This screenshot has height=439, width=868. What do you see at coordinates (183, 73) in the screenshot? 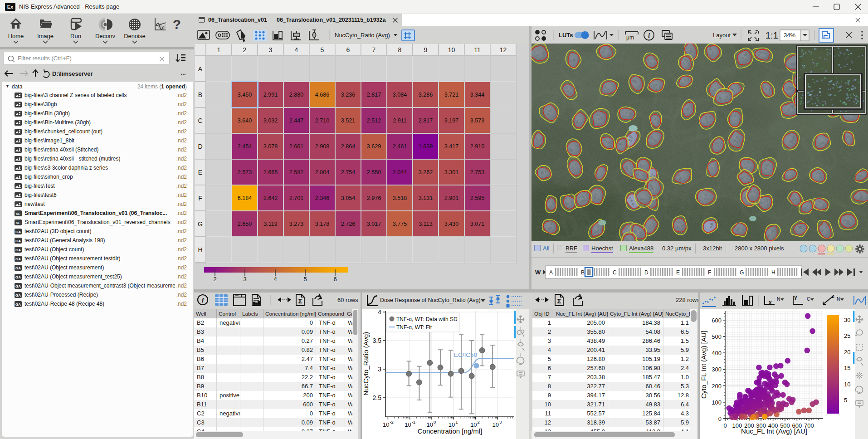
I see `svg-text:...: ...` at bounding box center [183, 73].